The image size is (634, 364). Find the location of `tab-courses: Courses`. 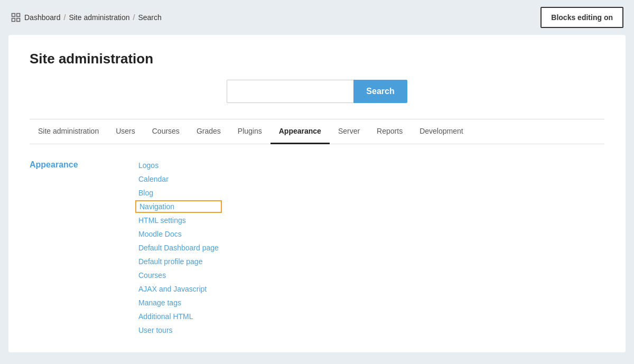

tab-courses: Courses is located at coordinates (166, 132).